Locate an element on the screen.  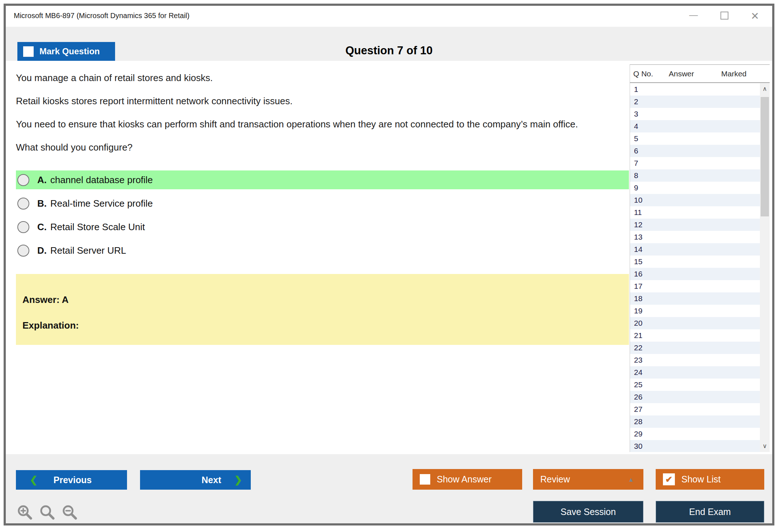
scrollbar-thumb is located at coordinates (765, 157).